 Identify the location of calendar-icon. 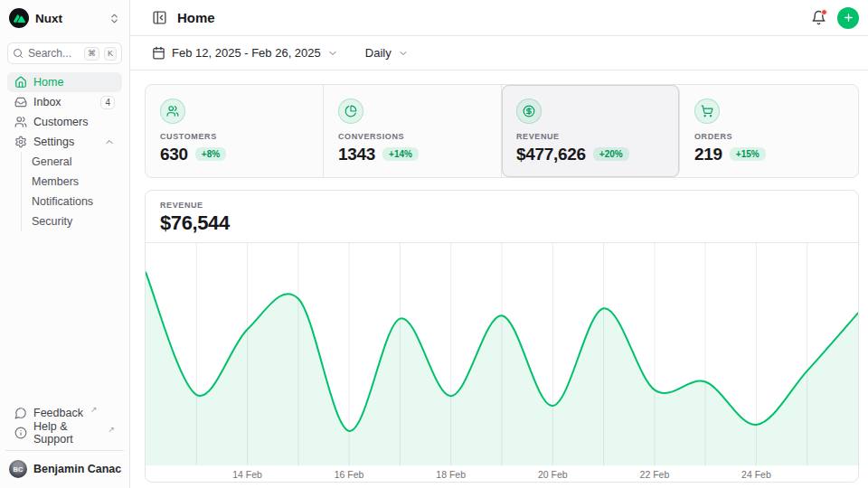
(159, 52).